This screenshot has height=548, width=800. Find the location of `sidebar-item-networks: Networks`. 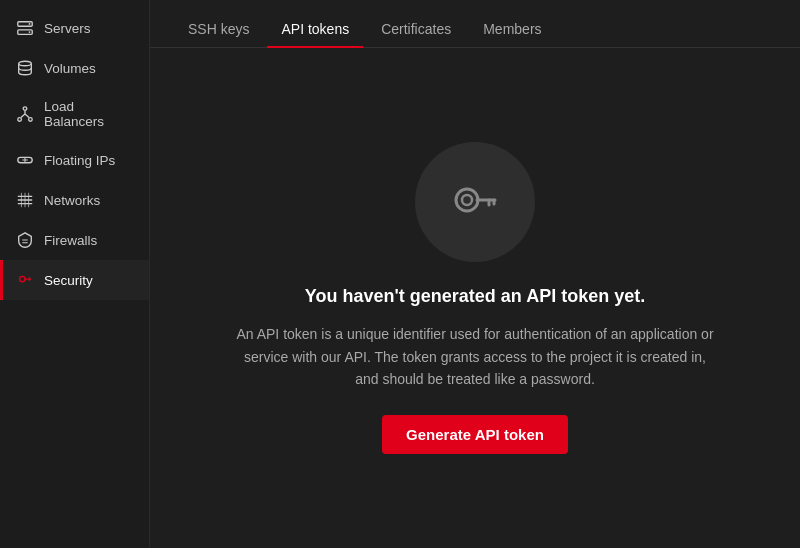

sidebar-item-networks: Networks is located at coordinates (74, 200).